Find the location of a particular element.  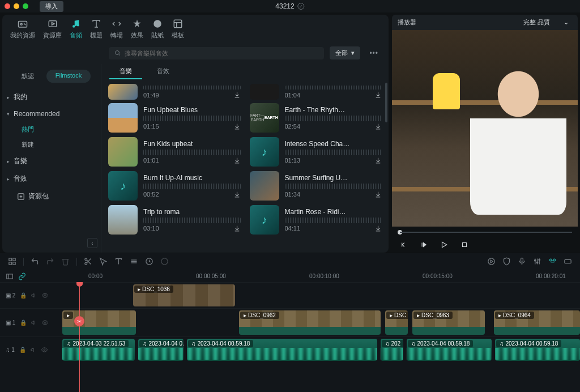

content-tab-sfx: 音效 is located at coordinates (163, 71).